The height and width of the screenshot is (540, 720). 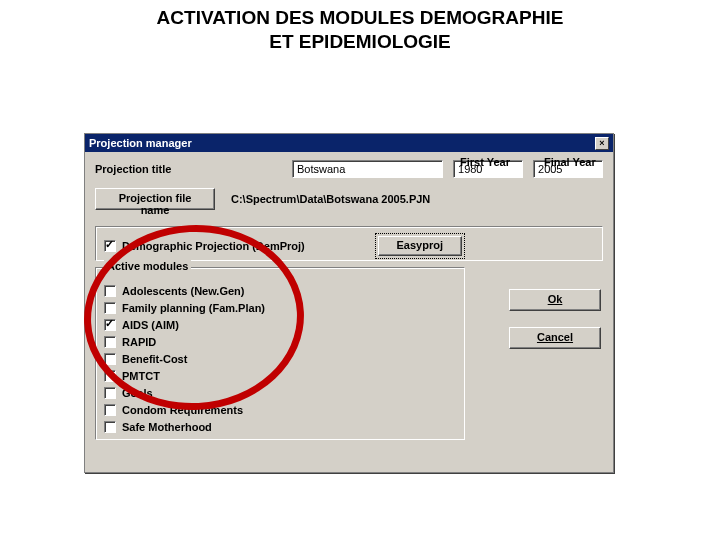 I want to click on module-row: Benefit-Cost, so click(x=280, y=358).